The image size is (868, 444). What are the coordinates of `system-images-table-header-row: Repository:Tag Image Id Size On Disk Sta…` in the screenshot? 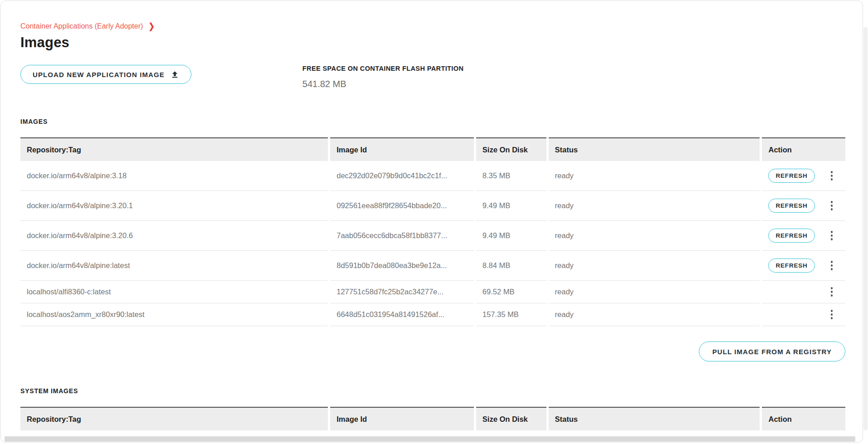 It's located at (433, 419).